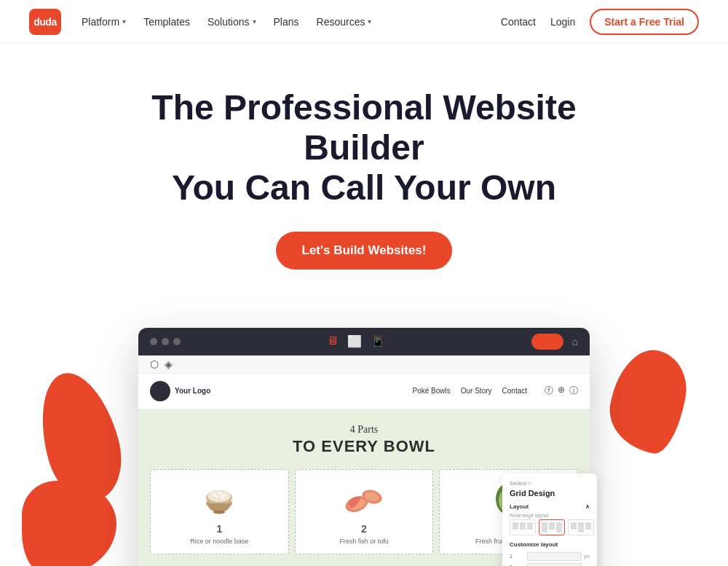 The image size is (728, 566). I want to click on nav-right: Contact Login Start a Free Trial, so click(600, 22).